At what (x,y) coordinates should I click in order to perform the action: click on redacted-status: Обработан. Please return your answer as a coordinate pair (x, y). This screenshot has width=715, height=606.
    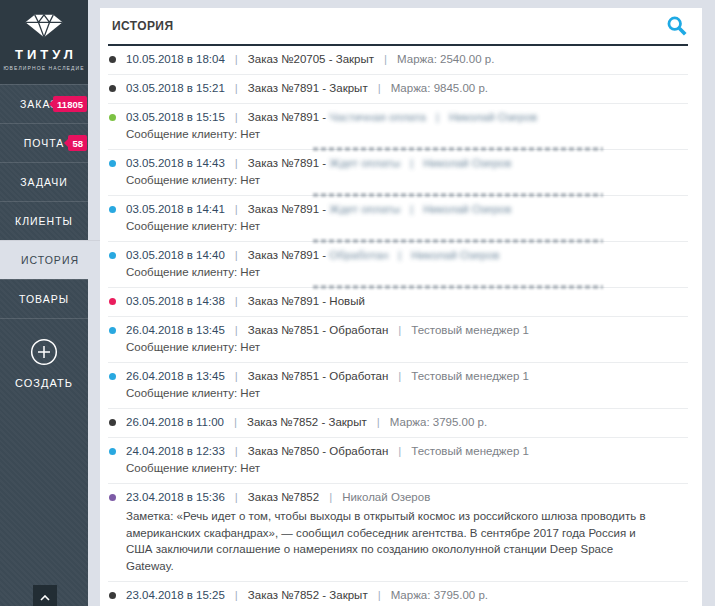
    Looking at the image, I should click on (358, 255).